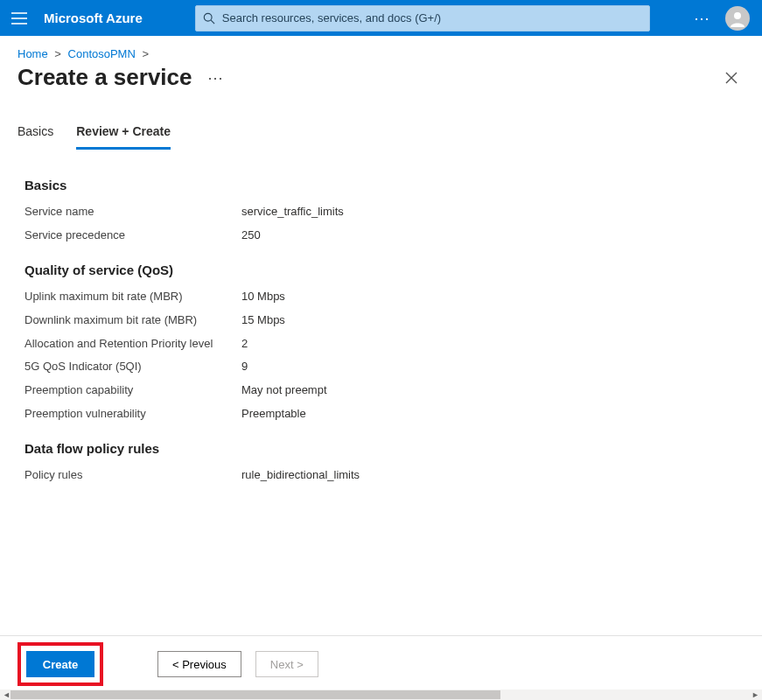 The image size is (762, 700). I want to click on label-preempt-cap: Preemption capability, so click(133, 390).